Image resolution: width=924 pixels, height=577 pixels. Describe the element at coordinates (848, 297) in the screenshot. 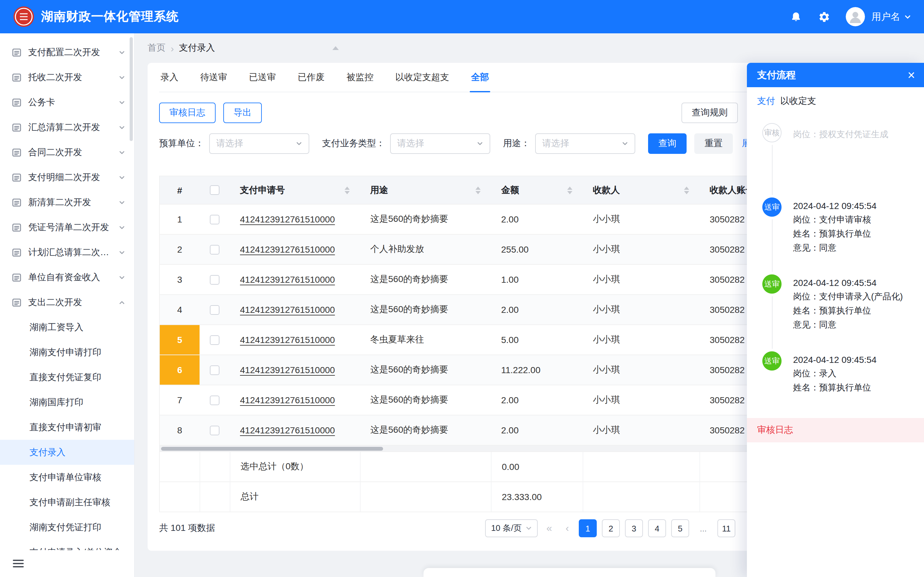

I see `step-line: 岗位：支付申请录入(产品化)` at that location.